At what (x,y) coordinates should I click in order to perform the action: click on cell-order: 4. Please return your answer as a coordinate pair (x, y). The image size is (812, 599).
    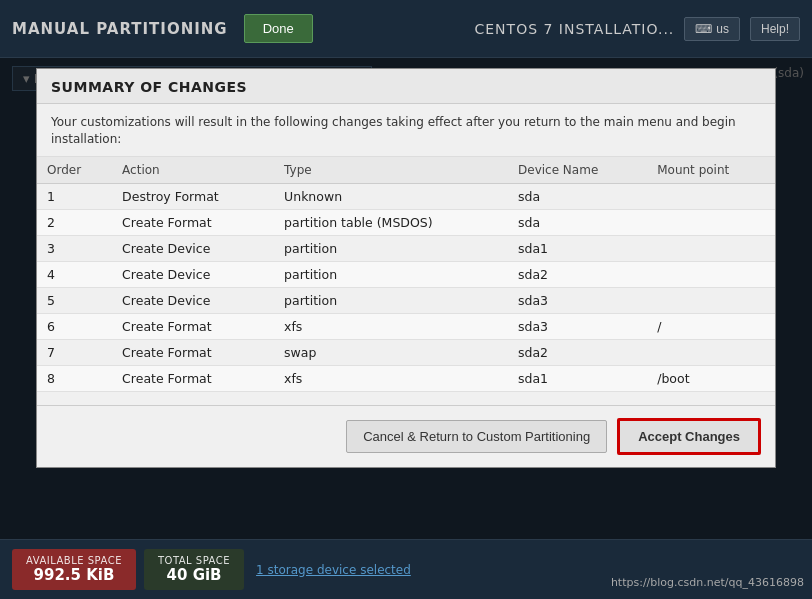
    Looking at the image, I should click on (74, 274).